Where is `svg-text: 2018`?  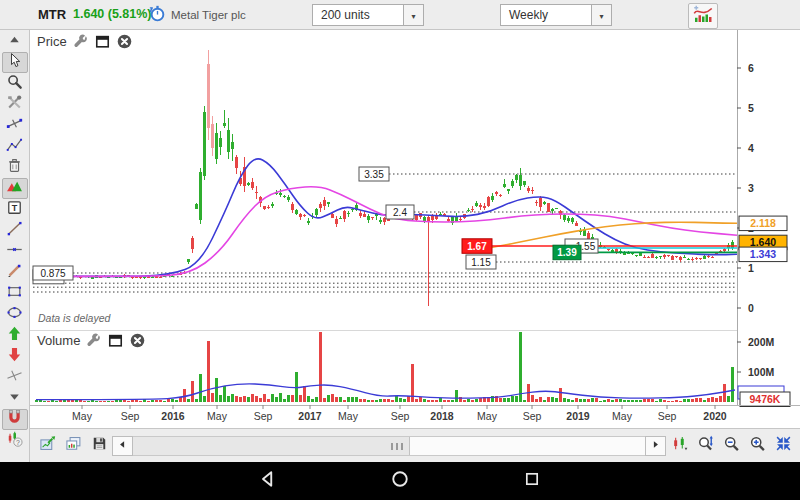 svg-text: 2018 is located at coordinates (442, 416).